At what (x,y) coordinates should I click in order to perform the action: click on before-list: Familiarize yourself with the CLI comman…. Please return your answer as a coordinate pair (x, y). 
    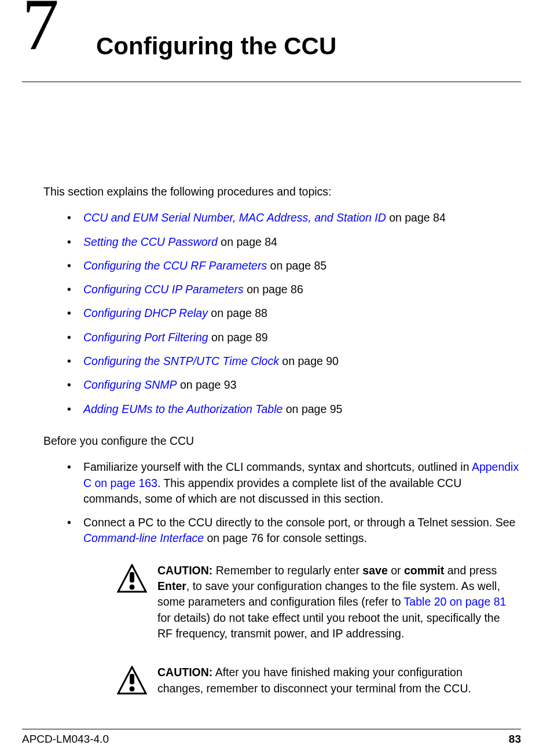
    Looking at the image, I should click on (272, 503).